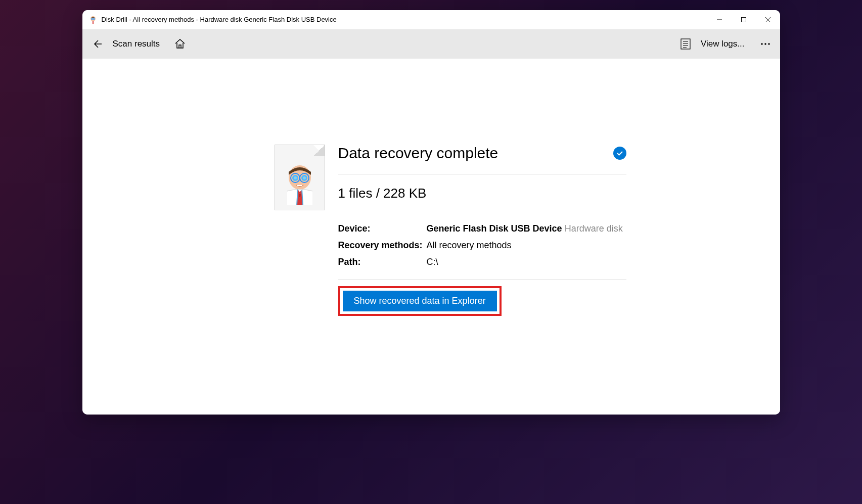 Image resolution: width=862 pixels, height=504 pixels. What do you see at coordinates (404, 19) in the screenshot?
I see `window-title: Disk Drill - All recovery methods - Hard…` at bounding box center [404, 19].